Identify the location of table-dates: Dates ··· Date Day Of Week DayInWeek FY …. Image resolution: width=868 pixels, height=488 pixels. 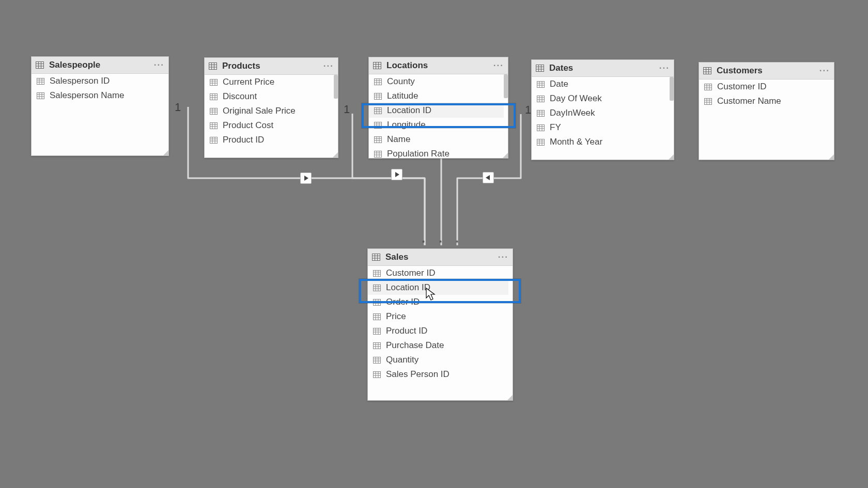
(602, 109).